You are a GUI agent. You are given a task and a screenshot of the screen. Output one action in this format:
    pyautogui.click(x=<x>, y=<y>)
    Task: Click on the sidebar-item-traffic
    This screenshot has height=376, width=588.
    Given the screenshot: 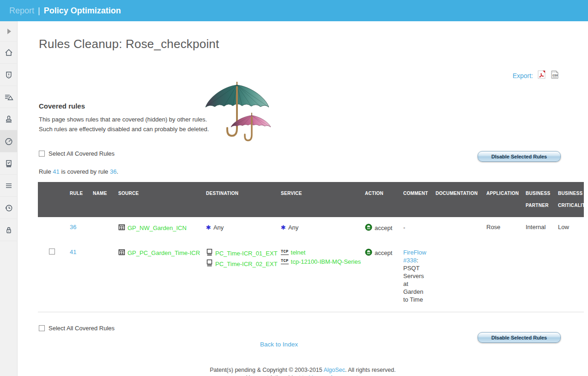 What is the action you would take?
    pyautogui.click(x=8, y=97)
    